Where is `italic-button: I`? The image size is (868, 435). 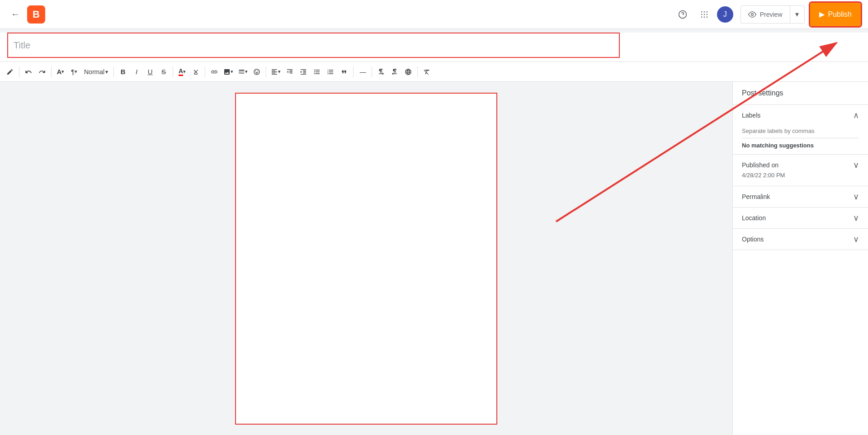 italic-button: I is located at coordinates (137, 72).